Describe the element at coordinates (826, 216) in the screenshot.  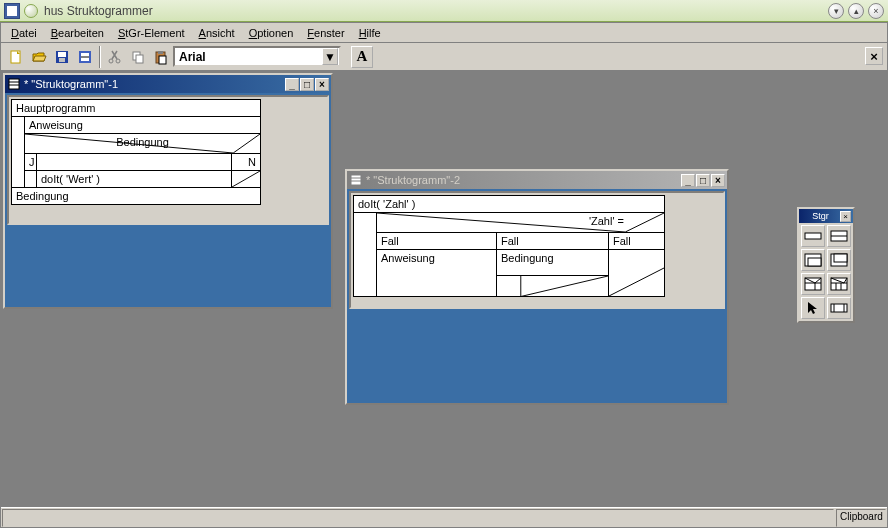
I see `palette-titlebar: Stgr ×` at that location.